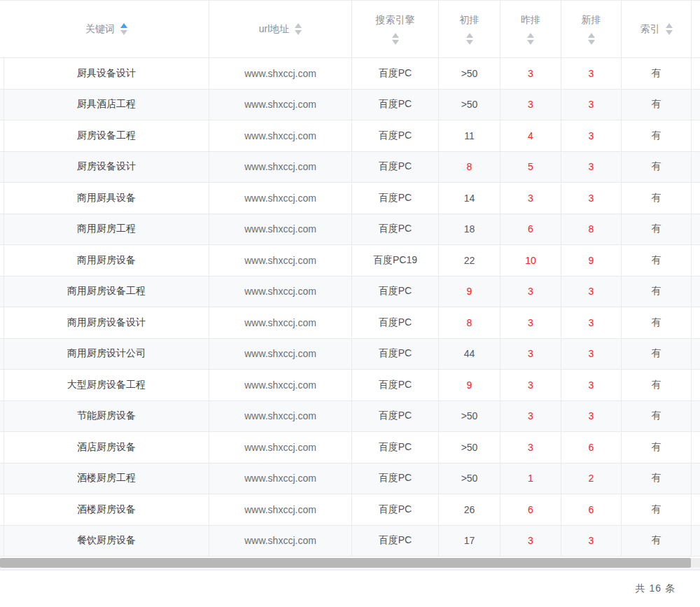 The image size is (700, 607). Describe the element at coordinates (106, 198) in the screenshot. I see `cell-text: 商用厨具设备` at that location.